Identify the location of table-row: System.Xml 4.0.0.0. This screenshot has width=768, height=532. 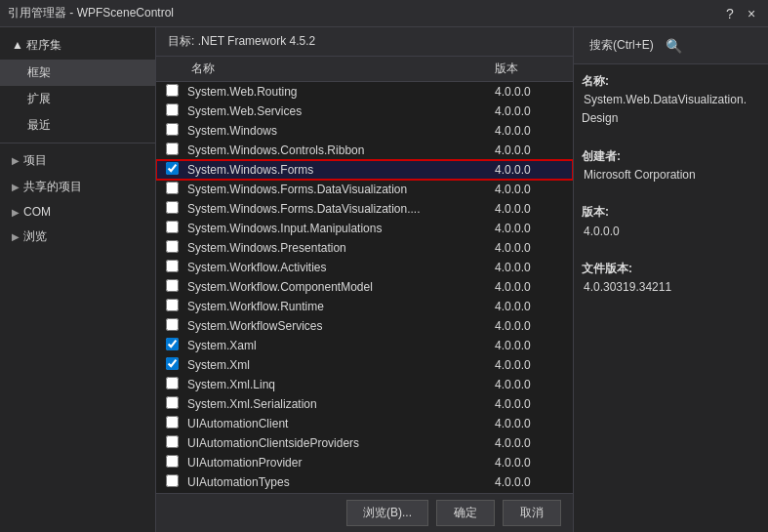
(365, 365).